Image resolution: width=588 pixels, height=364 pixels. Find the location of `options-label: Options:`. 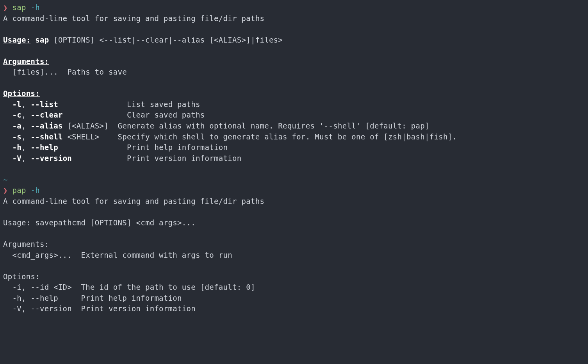

options-label: Options: is located at coordinates (21, 93).